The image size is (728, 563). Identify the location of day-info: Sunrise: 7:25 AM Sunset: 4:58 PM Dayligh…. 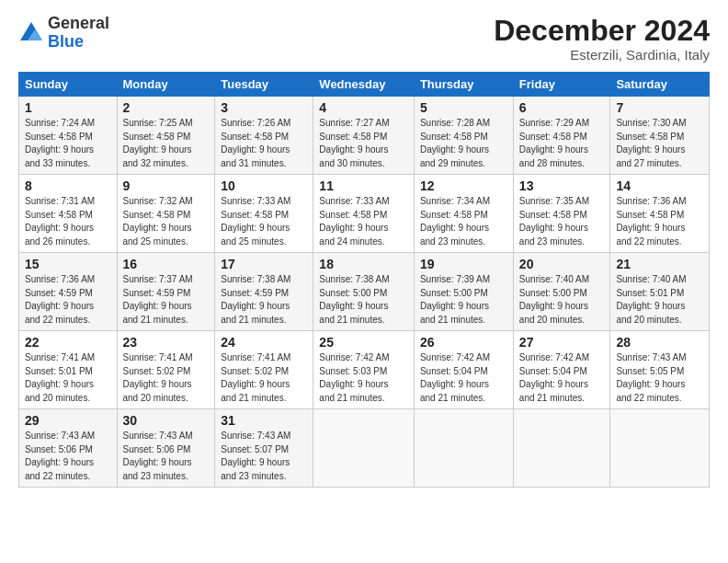
(166, 144).